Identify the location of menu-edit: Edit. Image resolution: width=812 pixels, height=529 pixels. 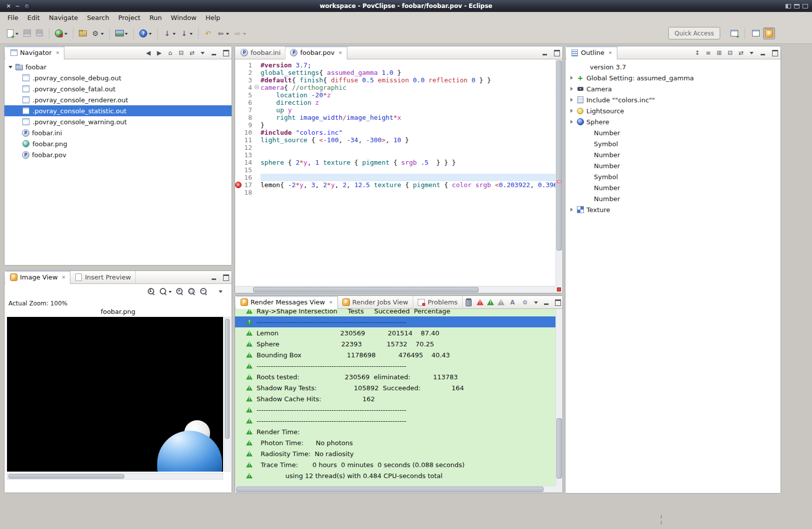
(34, 18).